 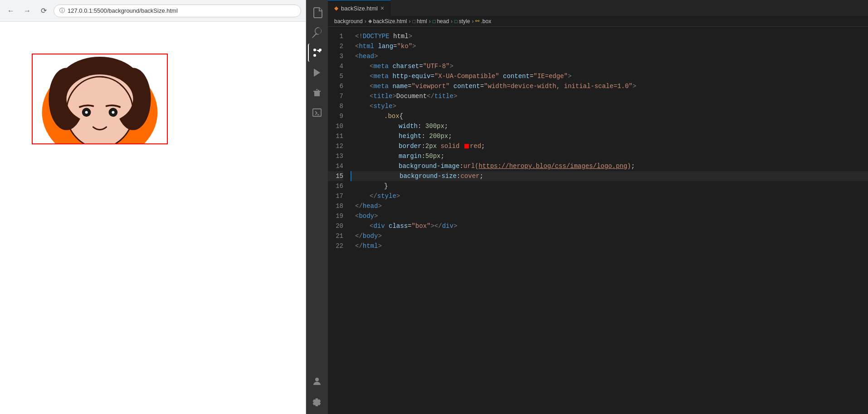 What do you see at coordinates (467, 146) in the screenshot?
I see `red-color-swatch` at bounding box center [467, 146].